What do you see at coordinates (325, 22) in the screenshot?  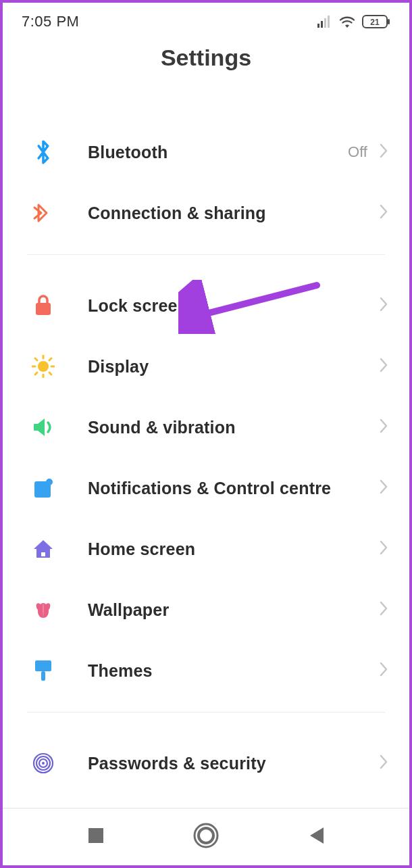 I see `signal-icon` at bounding box center [325, 22].